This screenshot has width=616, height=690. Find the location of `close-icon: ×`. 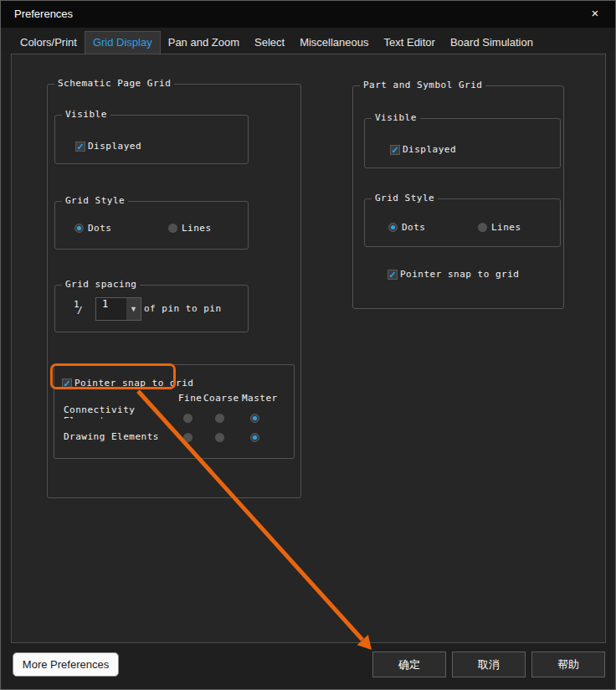

close-icon: × is located at coordinates (595, 13).